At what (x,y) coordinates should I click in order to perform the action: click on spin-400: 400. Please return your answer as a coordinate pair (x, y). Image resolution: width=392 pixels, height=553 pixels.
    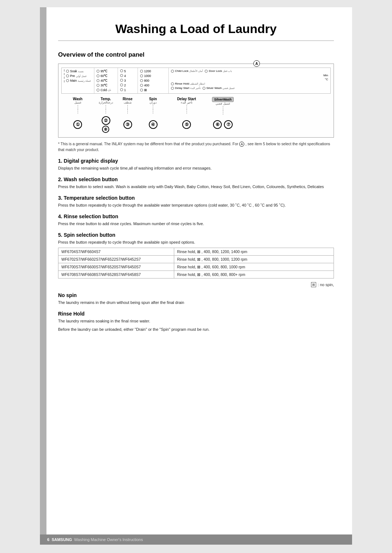
    Looking at the image, I should click on (153, 85).